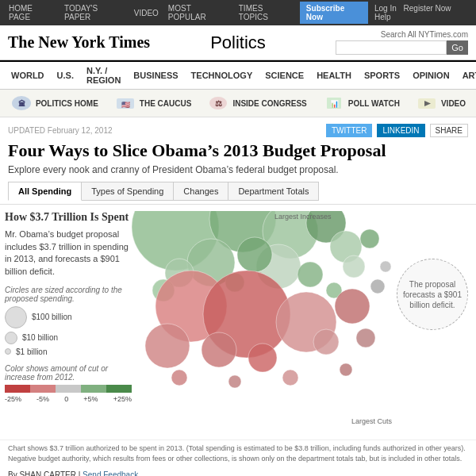  Describe the element at coordinates (32, 352) in the screenshot. I see `circle-1b-label: $1 billion` at that location.